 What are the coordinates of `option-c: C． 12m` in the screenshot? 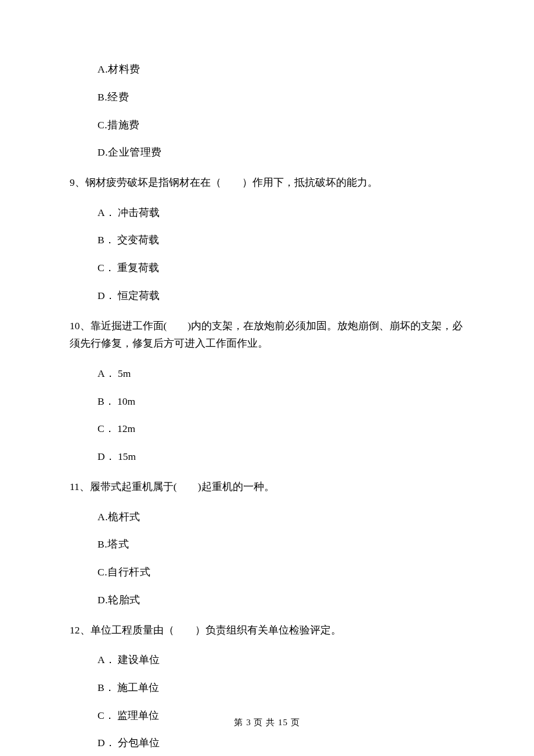 It's located at (281, 429).